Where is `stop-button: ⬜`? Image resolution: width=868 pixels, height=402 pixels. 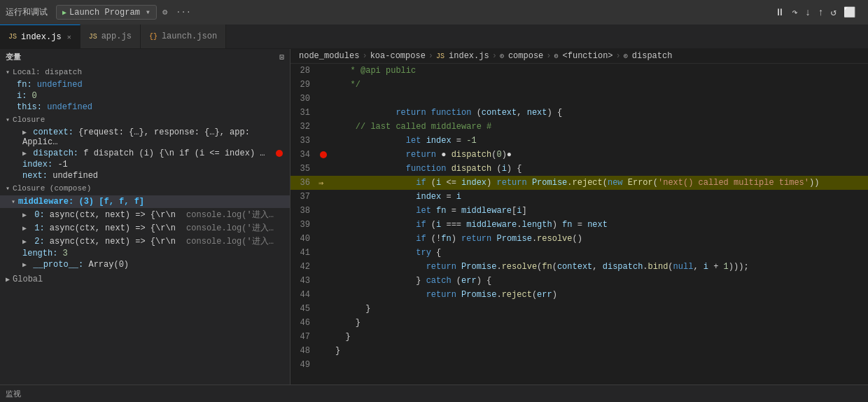
stop-button: ⬜ is located at coordinates (850, 13).